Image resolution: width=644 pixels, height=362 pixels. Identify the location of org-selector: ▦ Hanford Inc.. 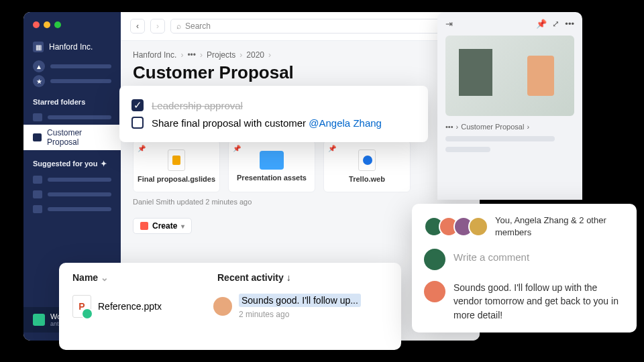
(72, 49).